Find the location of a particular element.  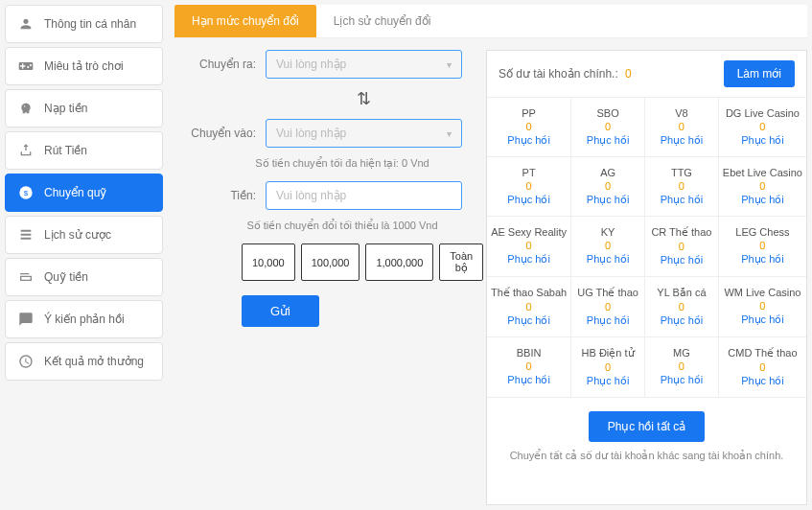

list-icon is located at coordinates (26, 235).